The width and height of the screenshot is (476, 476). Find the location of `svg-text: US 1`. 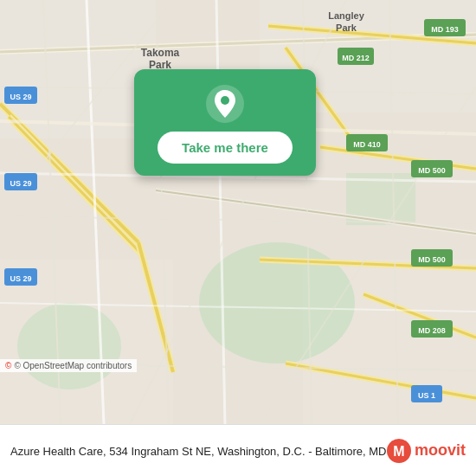

svg-text: US 1 is located at coordinates (427, 396).